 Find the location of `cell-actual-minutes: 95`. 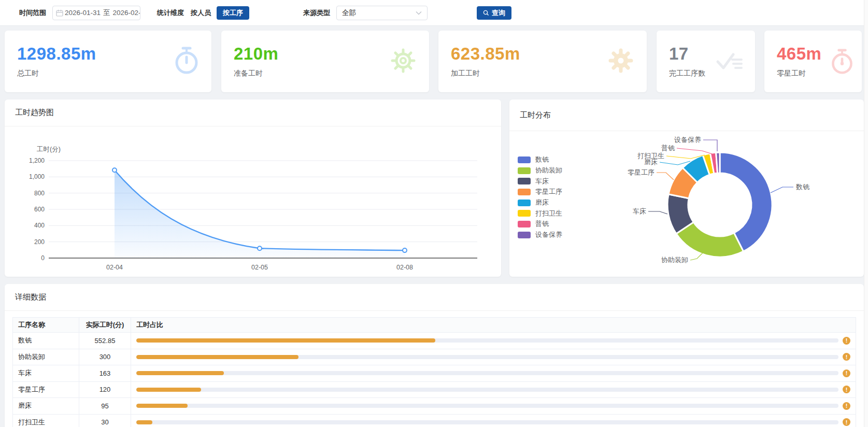

cell-actual-minutes: 95 is located at coordinates (105, 406).